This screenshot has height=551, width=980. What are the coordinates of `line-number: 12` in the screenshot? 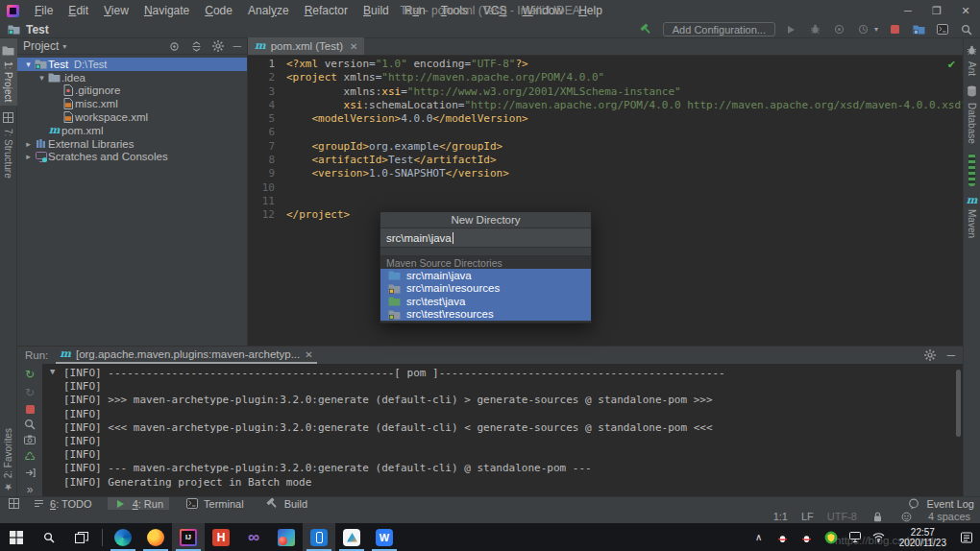 It's located at (267, 215).